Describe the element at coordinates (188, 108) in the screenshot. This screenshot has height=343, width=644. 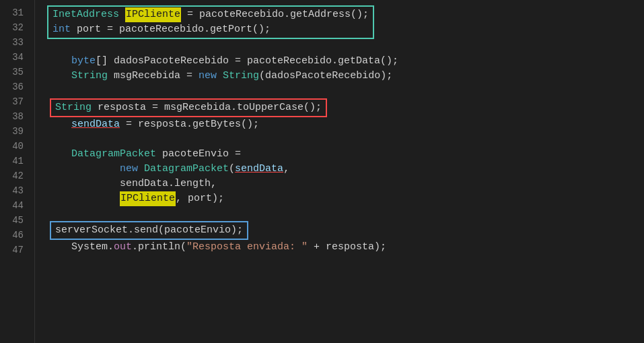
I see `code-line-37-box: String resposta = msgRecebida.toUpperCas…` at that location.